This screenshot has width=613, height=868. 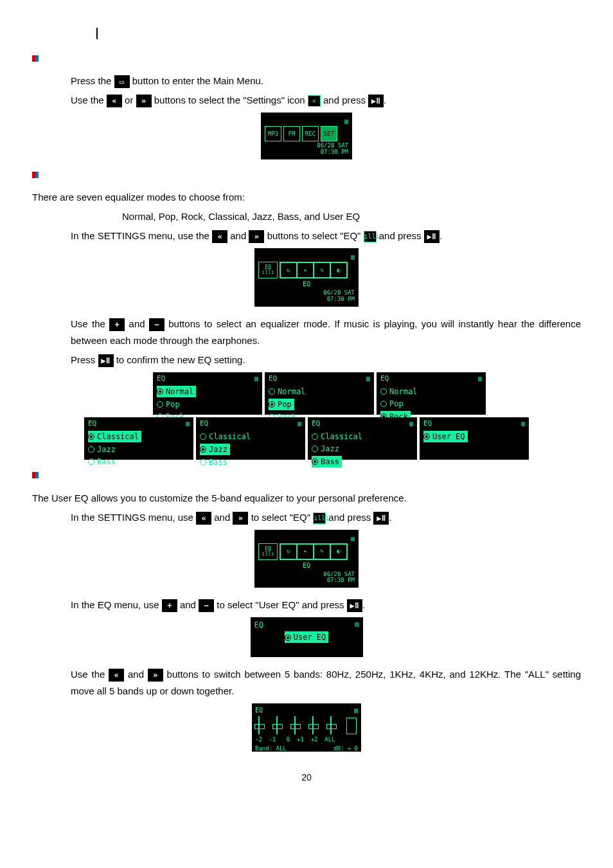 What do you see at coordinates (306, 778) in the screenshot?
I see `page-number: 20` at bounding box center [306, 778].